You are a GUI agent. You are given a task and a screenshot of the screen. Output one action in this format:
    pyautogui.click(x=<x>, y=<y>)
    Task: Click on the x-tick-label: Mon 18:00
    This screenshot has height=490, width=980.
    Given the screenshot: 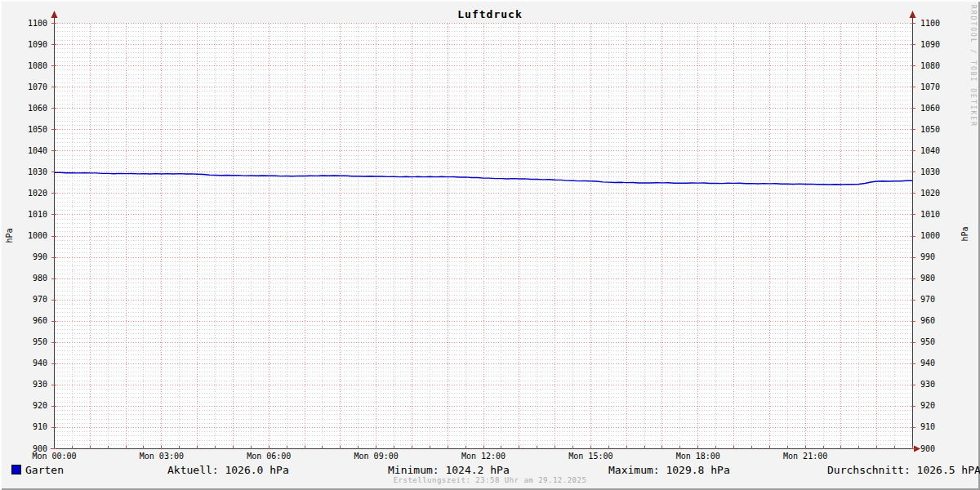 What is the action you would take?
    pyautogui.click(x=698, y=457)
    